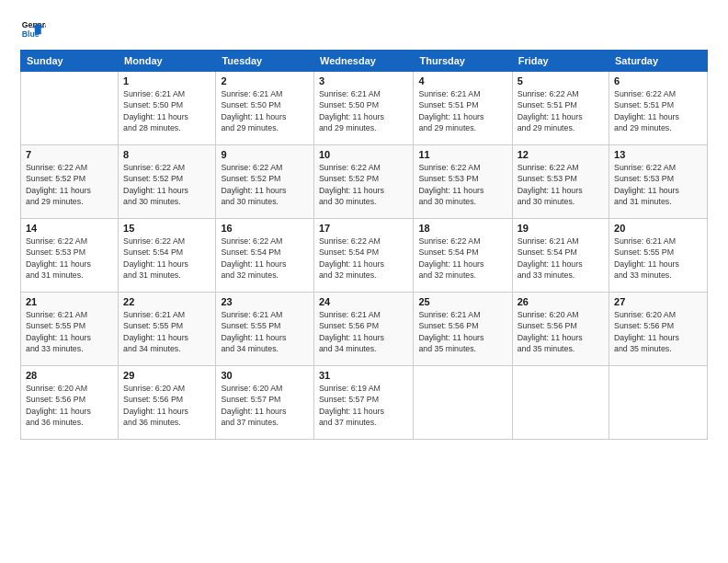  What do you see at coordinates (265, 155) in the screenshot?
I see `day-number: 9` at bounding box center [265, 155].